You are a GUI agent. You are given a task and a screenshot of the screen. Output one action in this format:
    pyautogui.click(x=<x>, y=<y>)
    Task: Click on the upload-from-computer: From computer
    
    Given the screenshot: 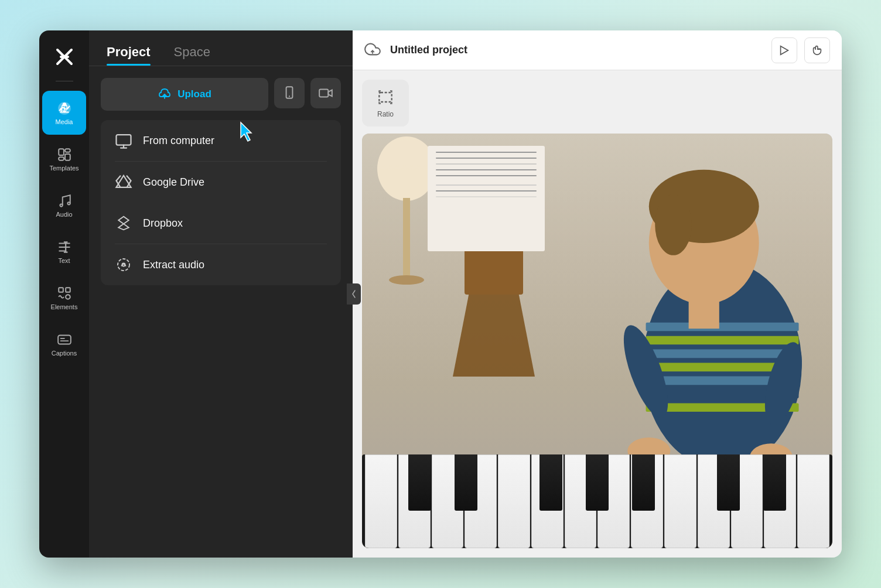 What is the action you would take?
    pyautogui.click(x=221, y=141)
    